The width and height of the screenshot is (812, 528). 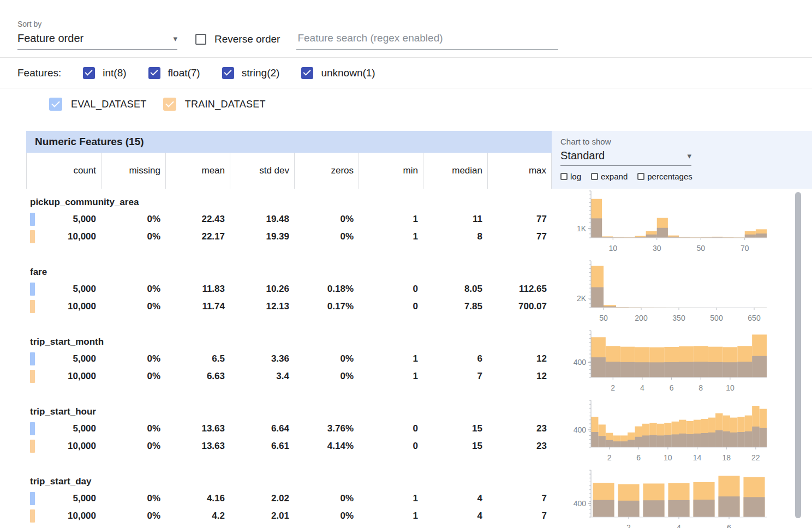 What do you see at coordinates (455, 359) in the screenshot?
I see `stat-median: 6` at bounding box center [455, 359].